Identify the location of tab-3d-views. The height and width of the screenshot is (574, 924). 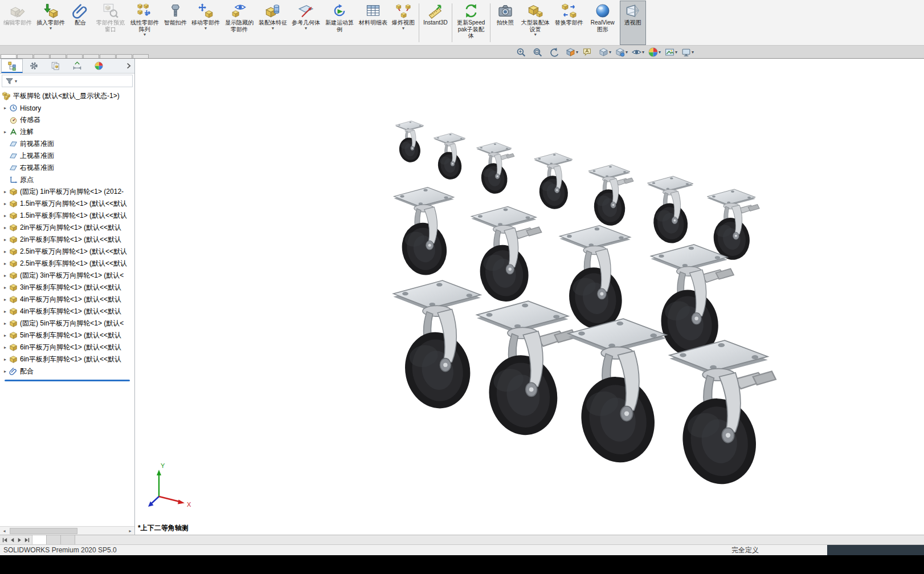
(54, 540).